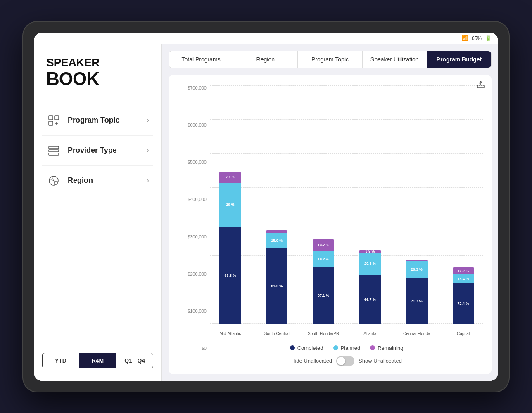 The image size is (532, 413). What do you see at coordinates (193, 224) in the screenshot?
I see `y-axis: $700,000 $600,000 $500,000 $400,000 $300…` at bounding box center [193, 224].